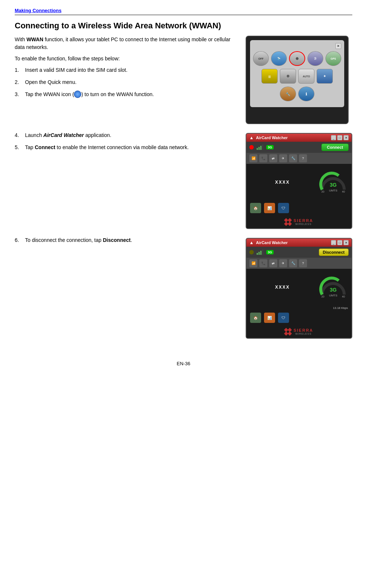  What do you see at coordinates (306, 94) in the screenshot?
I see `qm-info-btn: ℹ` at bounding box center [306, 94].